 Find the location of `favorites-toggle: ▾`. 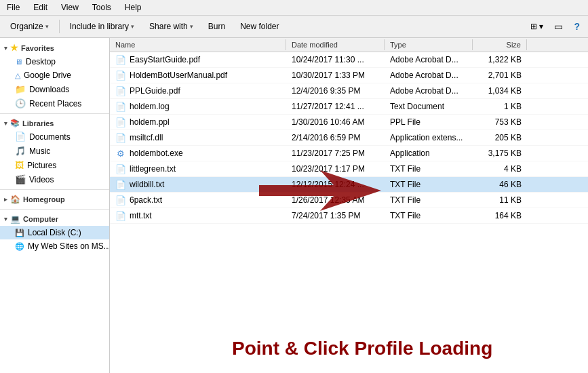

favorites-toggle: ▾ is located at coordinates (5, 48).